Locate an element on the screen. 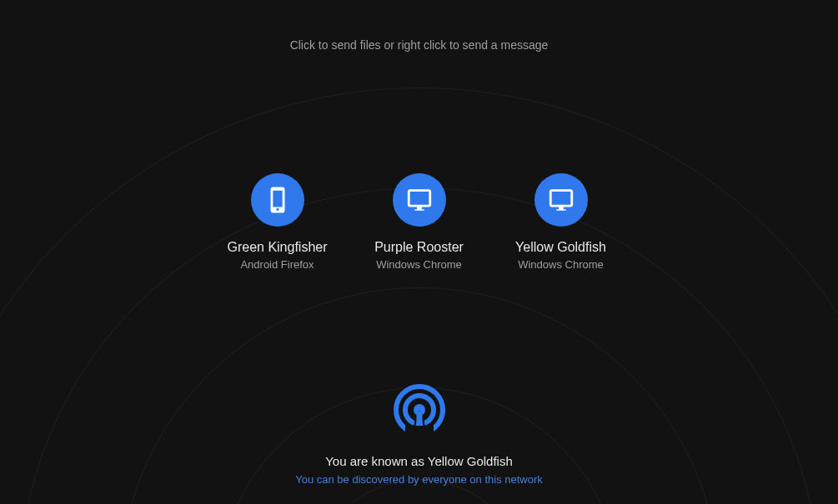 The image size is (838, 504). peer-item: Yellow Goldfish Windows Chrome is located at coordinates (561, 222).